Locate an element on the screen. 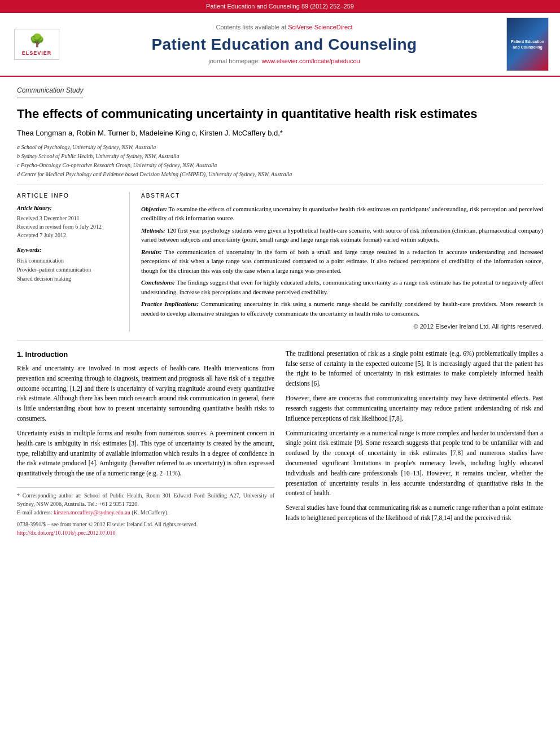 The height and width of the screenshot is (747, 560). sciverse-line: Contents lists available at SciVerse Sci… is located at coordinates (285, 27).